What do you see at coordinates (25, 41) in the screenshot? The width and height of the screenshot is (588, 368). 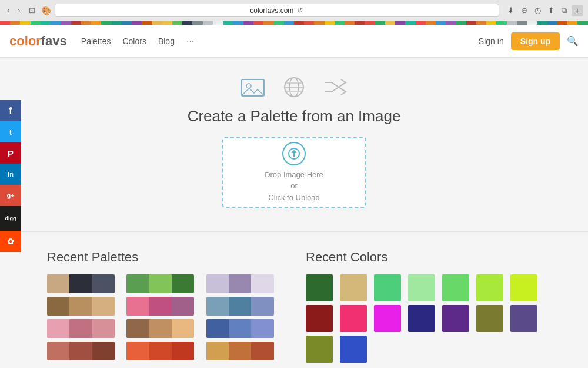 I see `logo-color-part: color` at bounding box center [25, 41].